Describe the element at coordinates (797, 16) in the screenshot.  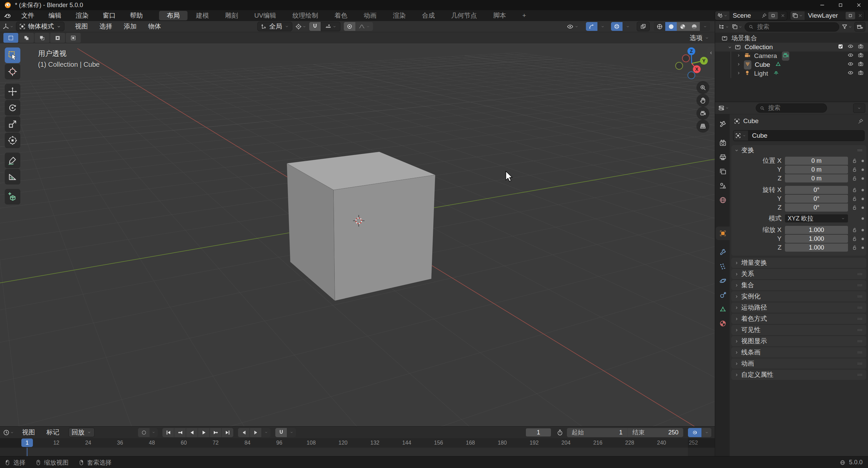
I see `view-layer-icon` at that location.